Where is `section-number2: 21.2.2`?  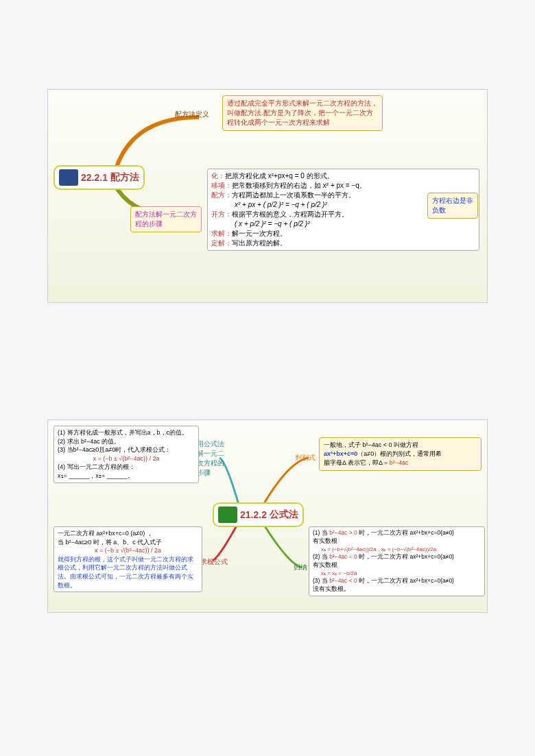
section-number2: 21.2.2 is located at coordinates (254, 515).